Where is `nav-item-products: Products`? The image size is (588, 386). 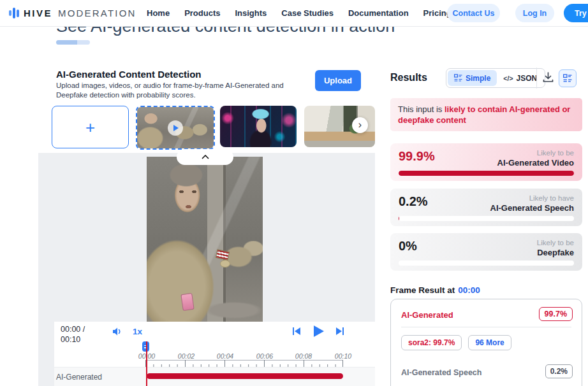 nav-item-products: Products is located at coordinates (202, 13).